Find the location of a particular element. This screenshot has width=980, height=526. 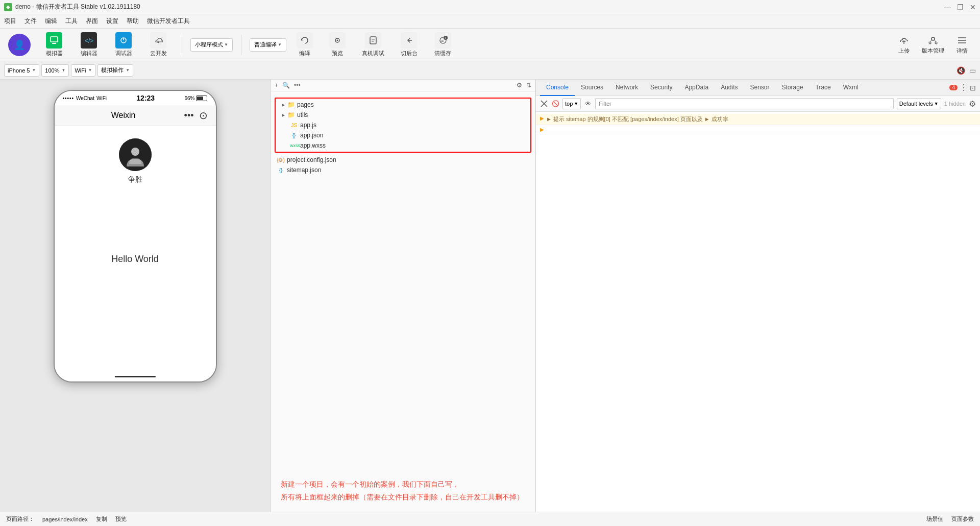

phone-username: 争胜 is located at coordinates (135, 180).